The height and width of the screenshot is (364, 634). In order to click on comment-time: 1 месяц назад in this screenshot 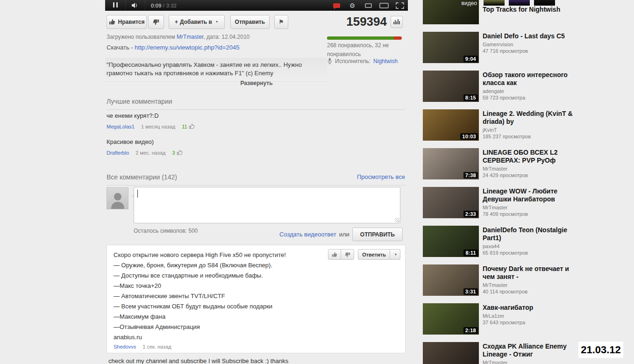, I will do `click(158, 127)`.